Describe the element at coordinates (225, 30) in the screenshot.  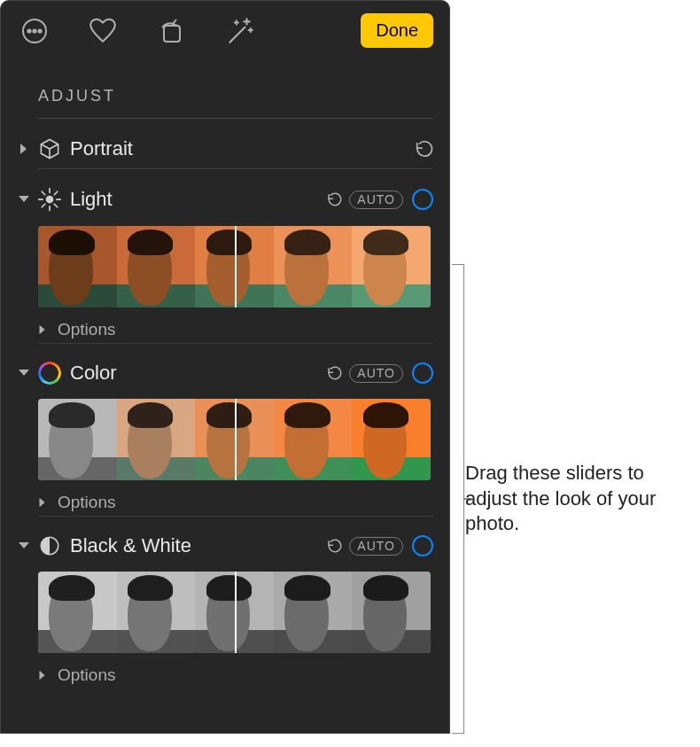
I see `editor-toolbar: Done` at that location.